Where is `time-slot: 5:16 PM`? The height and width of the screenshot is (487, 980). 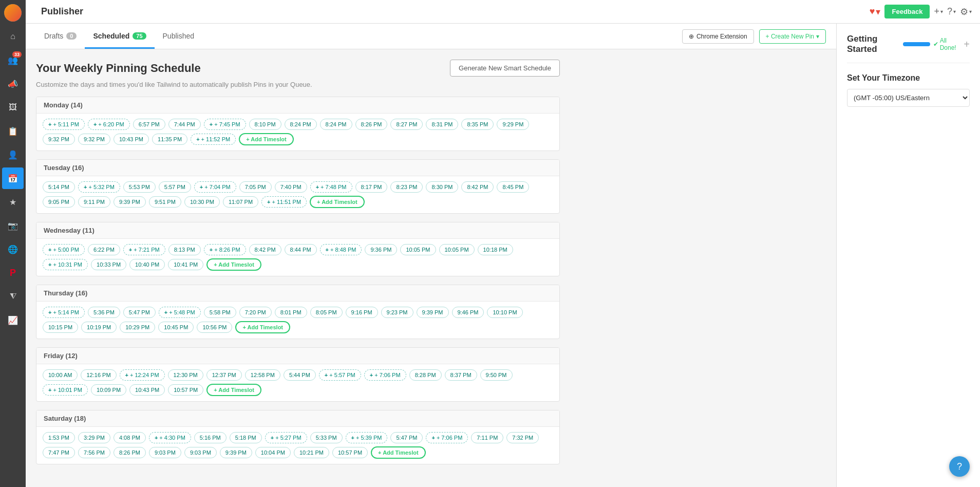
time-slot: 5:16 PM is located at coordinates (211, 438).